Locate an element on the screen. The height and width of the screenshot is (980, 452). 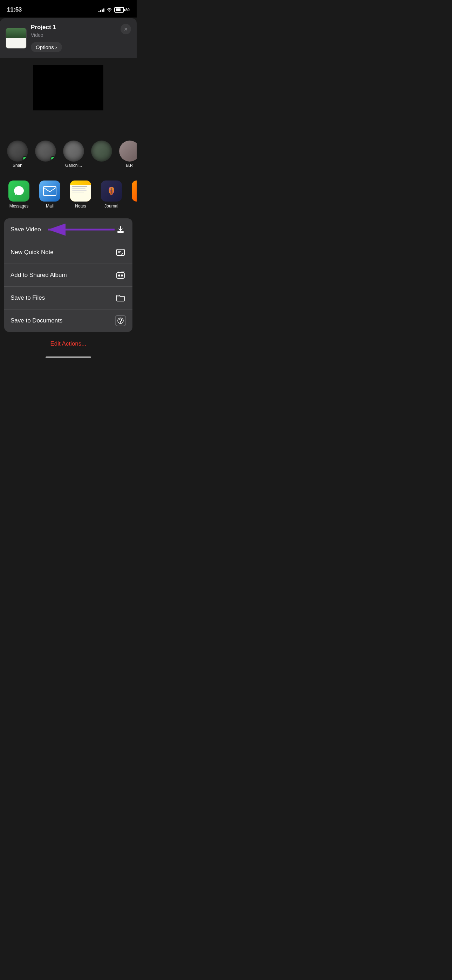
action-list: Save Video New Quick Note is located at coordinates (68, 275).